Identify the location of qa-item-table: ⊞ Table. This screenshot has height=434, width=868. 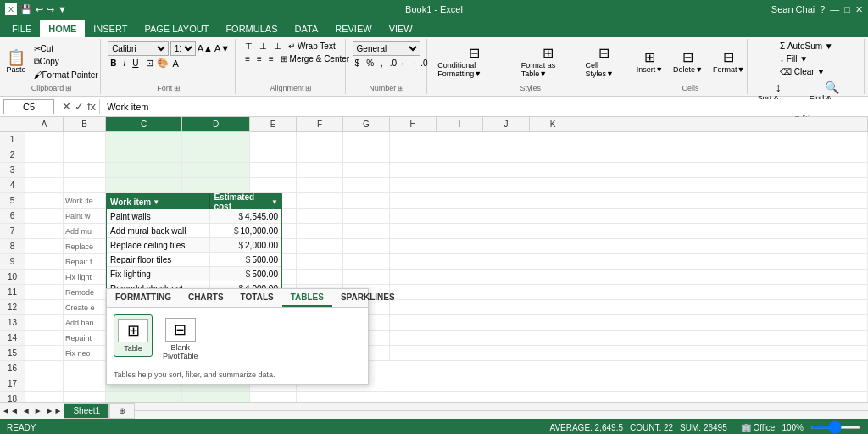
(133, 336).